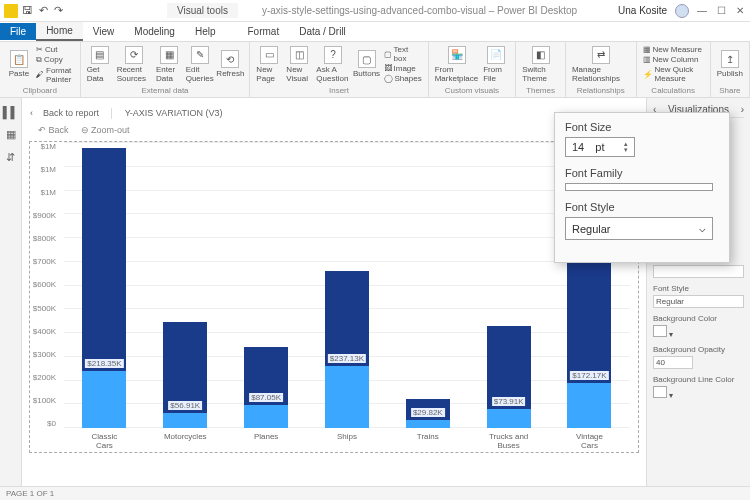  Describe the element at coordinates (134, 64) in the screenshot. I see `recent-sources-button: ⟳Recent Sources` at that location.